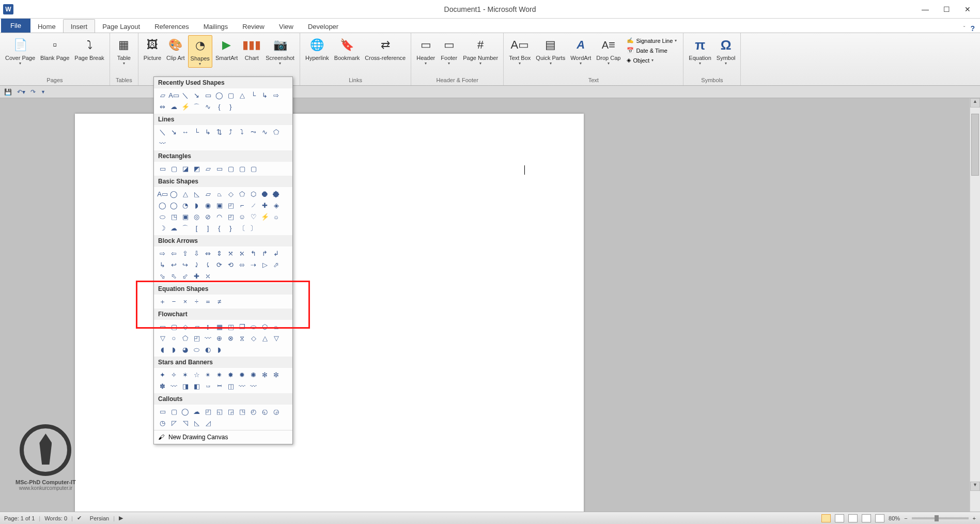  What do you see at coordinates (89, 49) in the screenshot?
I see `page-break-button: ⤵ Page Break` at bounding box center [89, 49].